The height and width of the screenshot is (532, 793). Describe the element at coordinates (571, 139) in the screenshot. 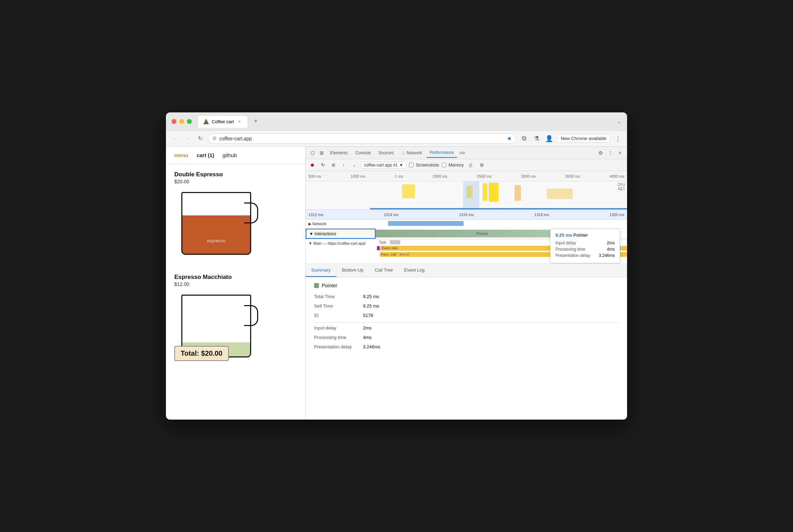

I see `nav-actions: ⧉ ⚗ 👤 New Chrome available ⋮` at that location.